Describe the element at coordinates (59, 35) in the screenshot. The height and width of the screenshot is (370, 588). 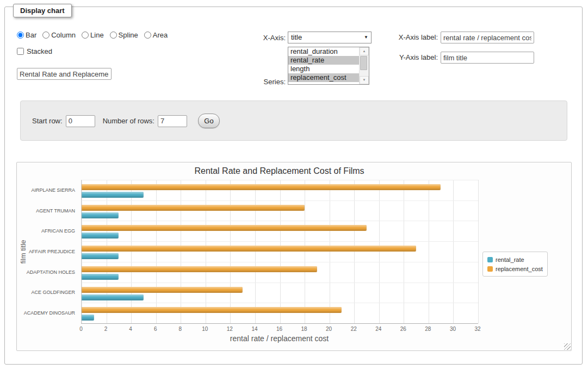
I see `chart-type-option-column: Column` at that location.